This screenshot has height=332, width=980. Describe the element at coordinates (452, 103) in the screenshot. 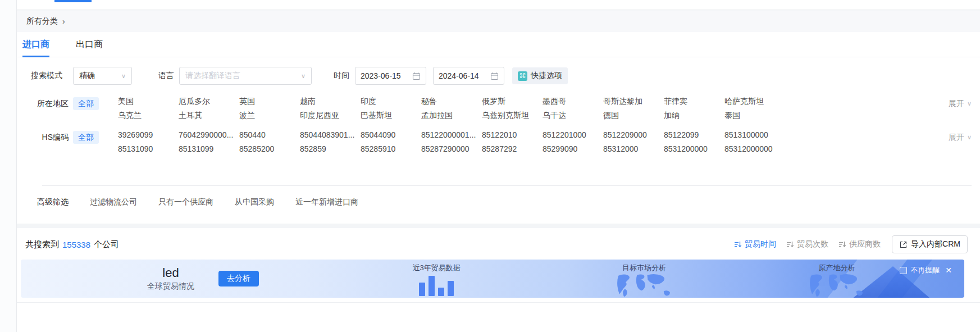

I see `region-item: 秘鲁` at that location.